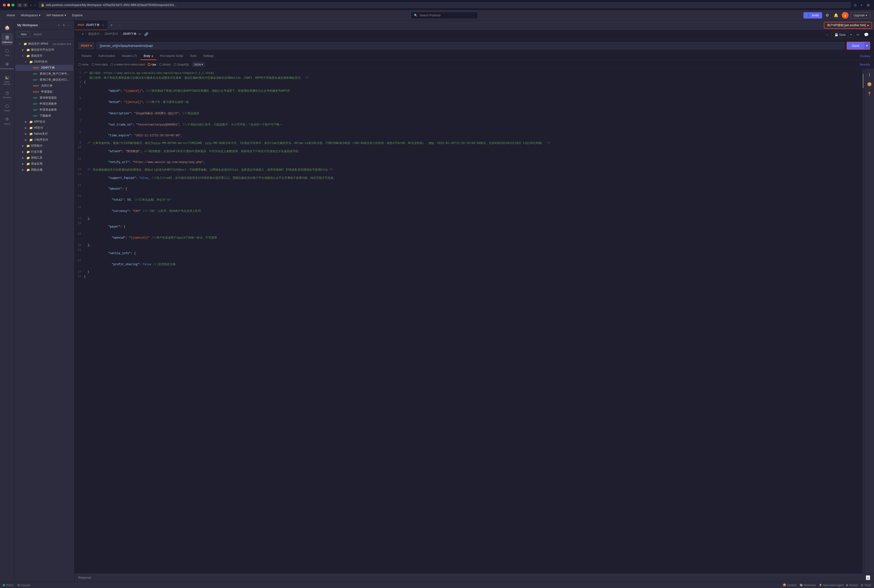 The height and width of the screenshot is (588, 874). Describe the element at coordinates (870, 84) in the screenshot. I see `cookies-panel-icon: 🍪` at that location.